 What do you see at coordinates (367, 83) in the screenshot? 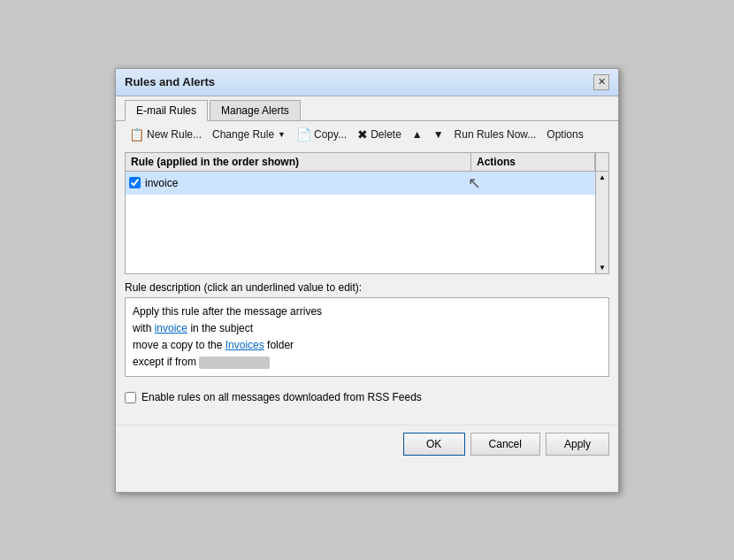
I see `title-bar: Rules and Alerts ✕` at bounding box center [367, 83].